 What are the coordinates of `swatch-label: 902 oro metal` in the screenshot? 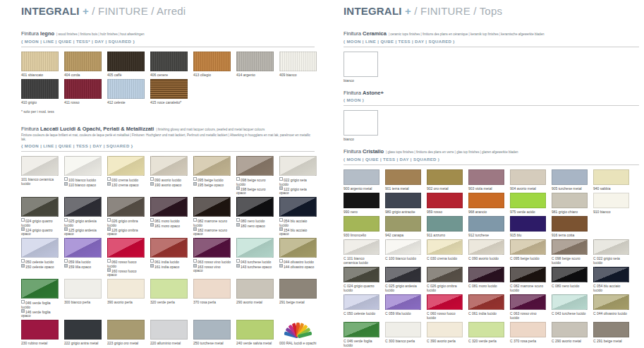 It's located at (444, 188).